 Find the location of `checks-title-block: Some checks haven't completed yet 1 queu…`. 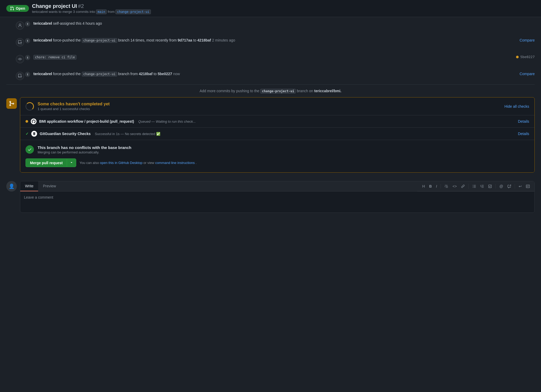

checks-title-block: Some checks haven't completed yet 1 queu… is located at coordinates (269, 106).